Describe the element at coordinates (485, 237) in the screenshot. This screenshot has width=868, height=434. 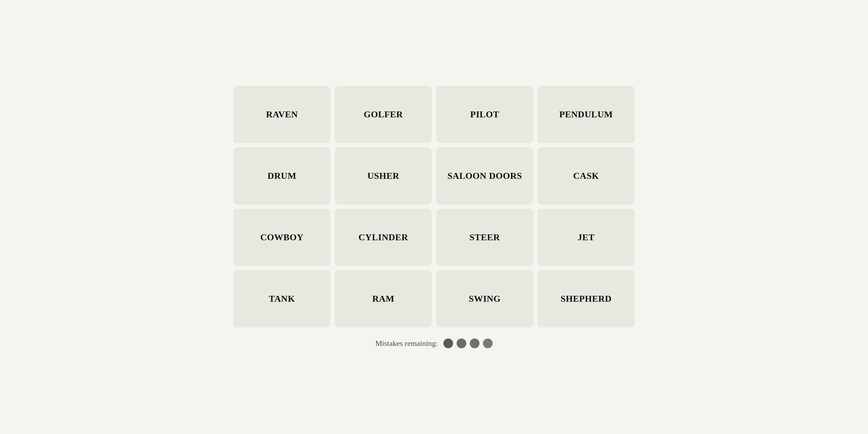
I see `tile-steer: STEER` at that location.